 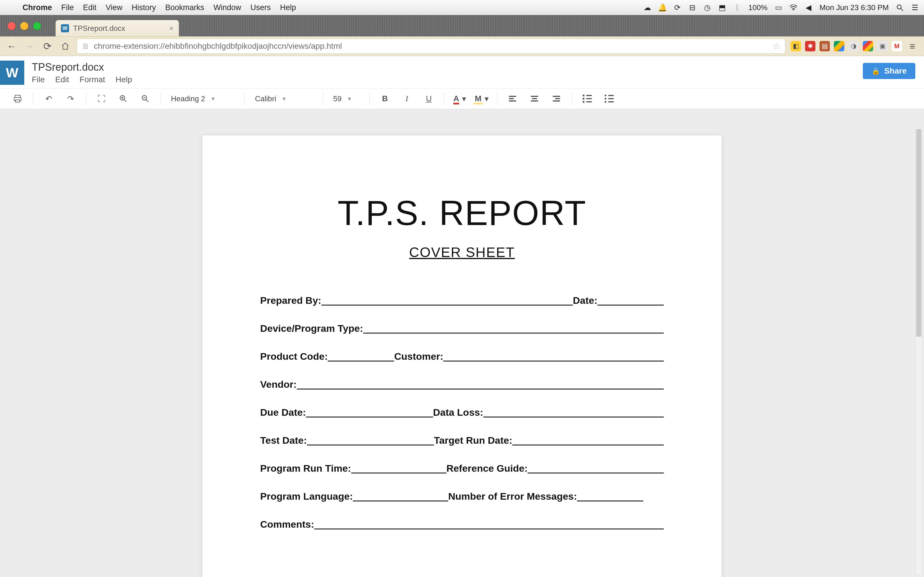 I want to click on mac-menu-history: History, so click(x=144, y=8).